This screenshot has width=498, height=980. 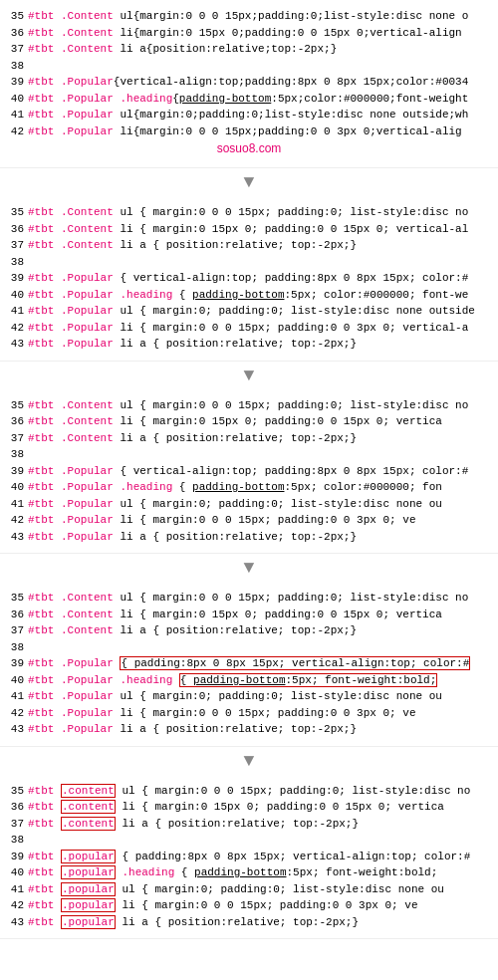 I want to click on code-line: 43 #tbt .popular li a { position:relativ…, so click(x=249, y=922).